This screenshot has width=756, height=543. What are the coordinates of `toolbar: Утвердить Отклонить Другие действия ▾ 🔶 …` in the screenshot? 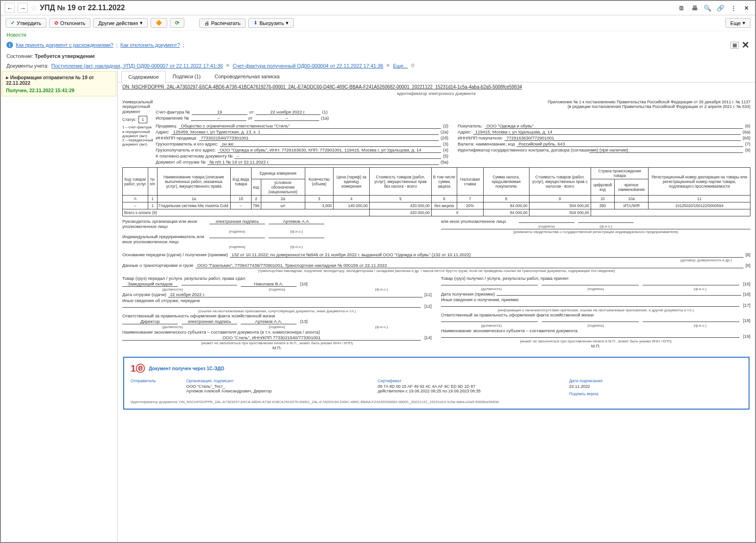 It's located at (378, 23).